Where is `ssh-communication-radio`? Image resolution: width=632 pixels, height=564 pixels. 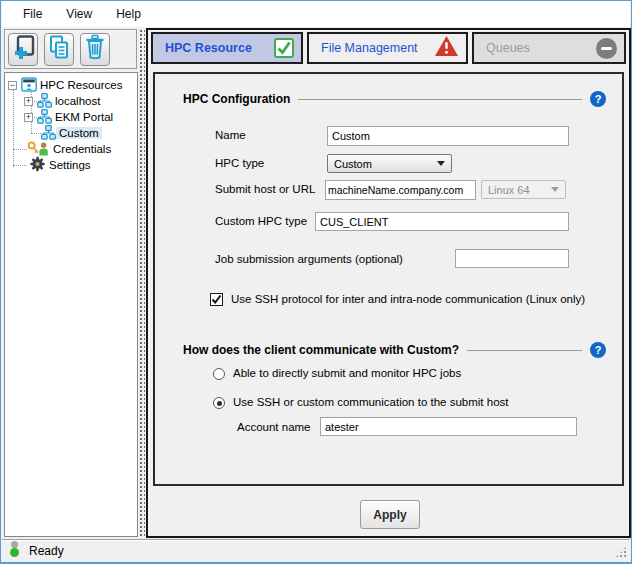
ssh-communication-radio is located at coordinates (219, 403).